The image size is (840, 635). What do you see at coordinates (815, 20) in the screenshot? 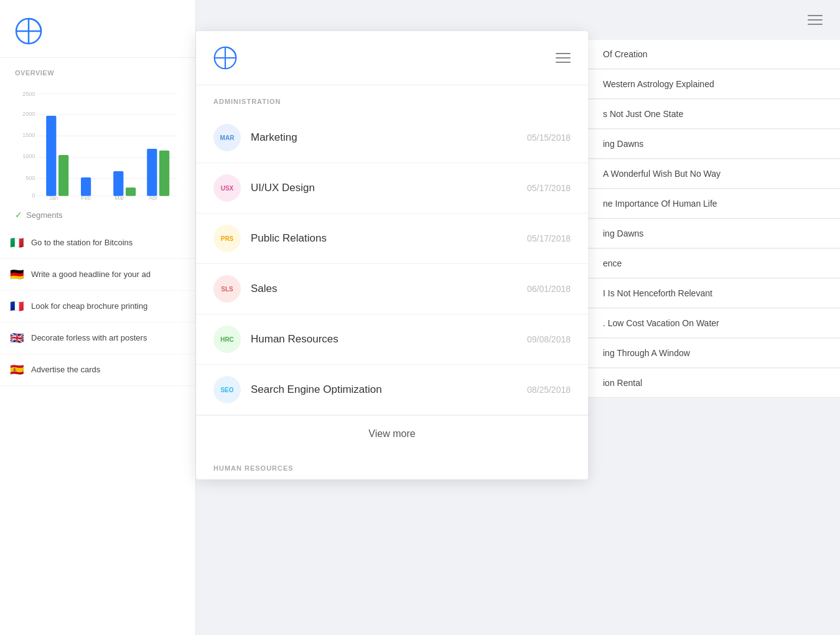
I see `right-hamburger-icon` at bounding box center [815, 20].